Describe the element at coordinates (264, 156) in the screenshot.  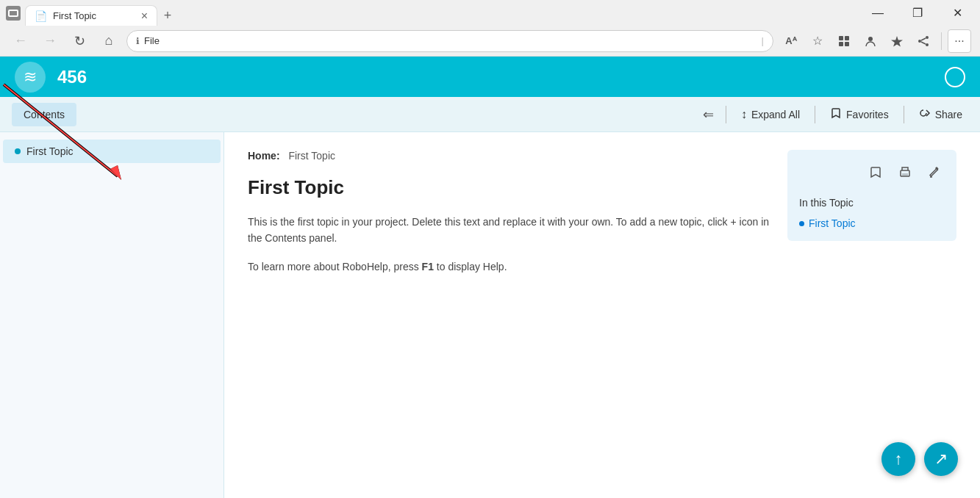
I see `breadcrumb-home: Home:` at that location.